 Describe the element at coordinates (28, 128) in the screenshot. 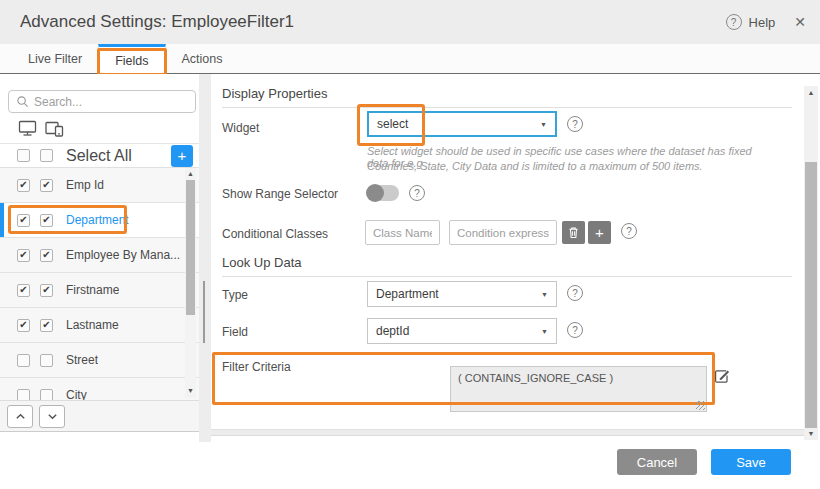

I see `desktop-icon` at that location.